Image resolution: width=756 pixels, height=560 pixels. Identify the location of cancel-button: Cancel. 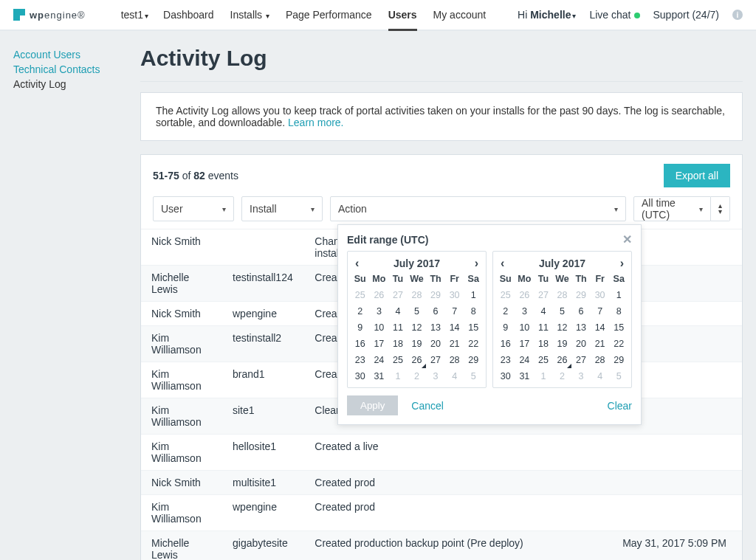
(427, 406).